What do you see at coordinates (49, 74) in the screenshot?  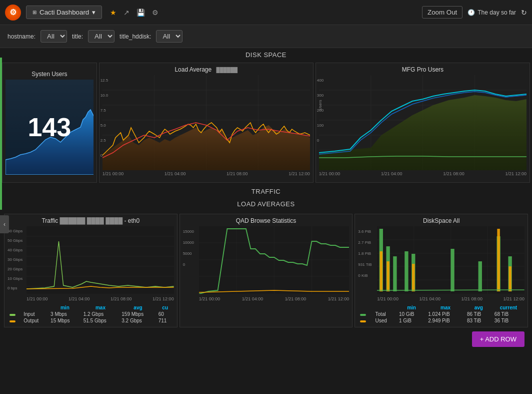 I see `system-users-title: Systen Users` at bounding box center [49, 74].